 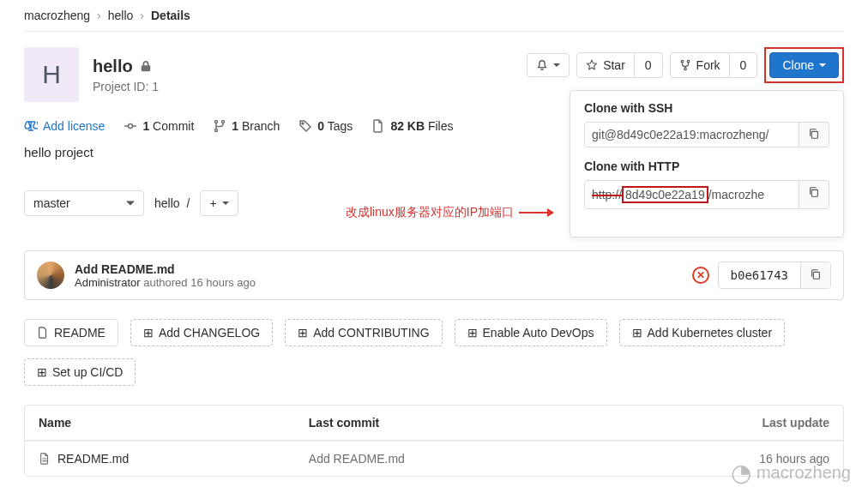 I want to click on branches-label: Branch, so click(x=261, y=126).